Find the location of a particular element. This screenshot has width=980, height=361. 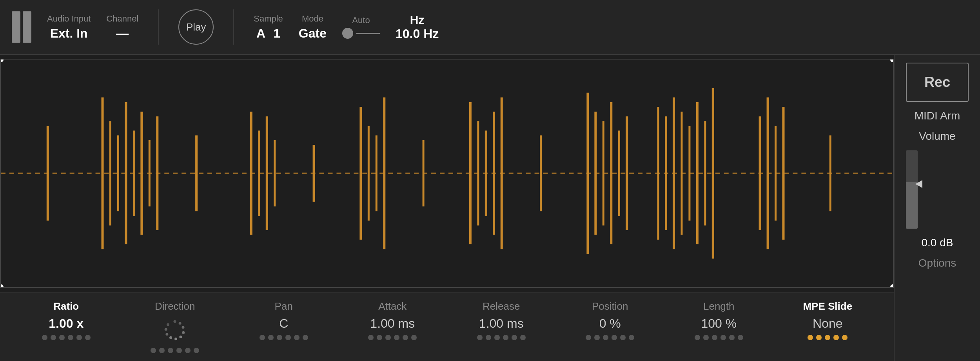

mode-label: Mode is located at coordinates (313, 19).